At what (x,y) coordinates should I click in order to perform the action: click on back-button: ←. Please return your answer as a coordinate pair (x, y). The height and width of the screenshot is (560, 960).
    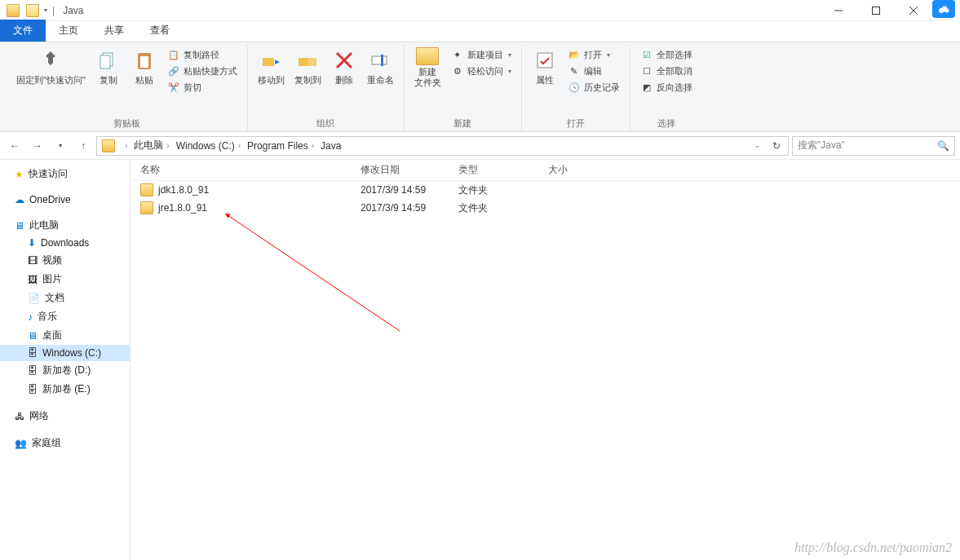
    Looking at the image, I should click on (15, 146).